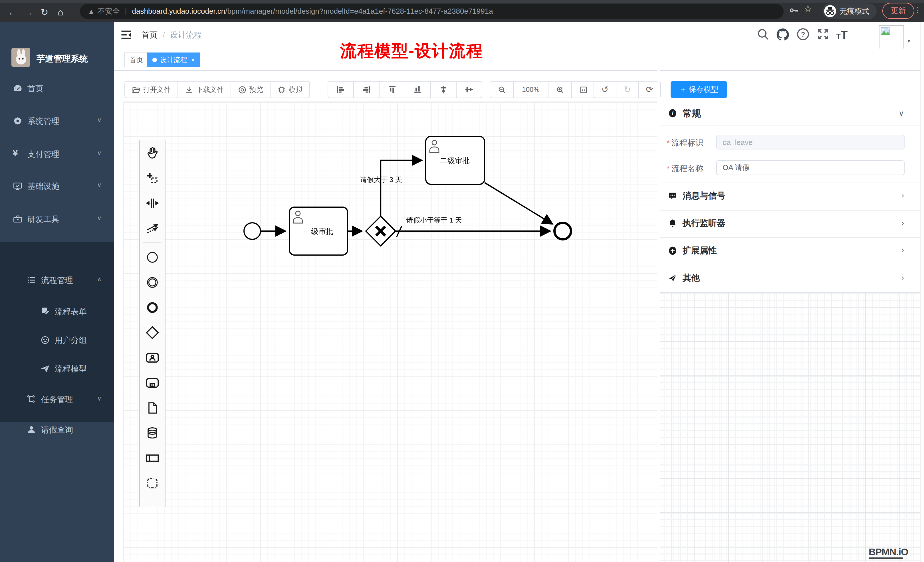 The image size is (924, 562). I want to click on help-icon: ?, so click(804, 35).